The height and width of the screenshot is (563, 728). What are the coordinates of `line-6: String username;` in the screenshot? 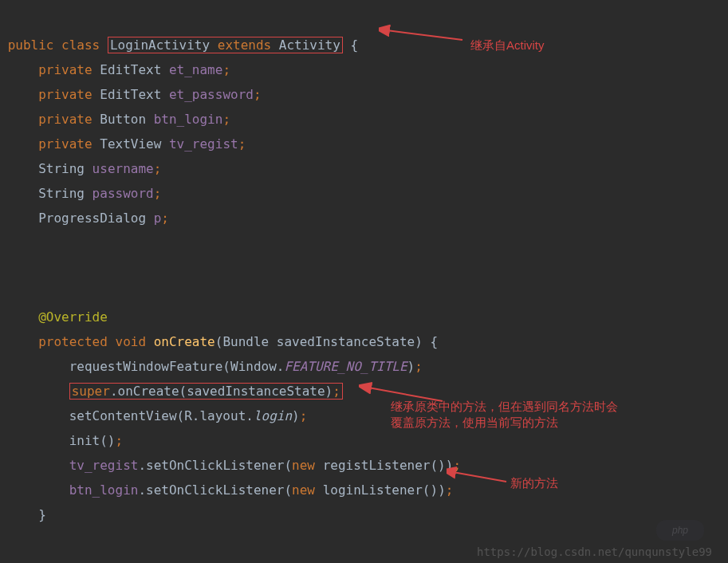 It's located at (81, 169).